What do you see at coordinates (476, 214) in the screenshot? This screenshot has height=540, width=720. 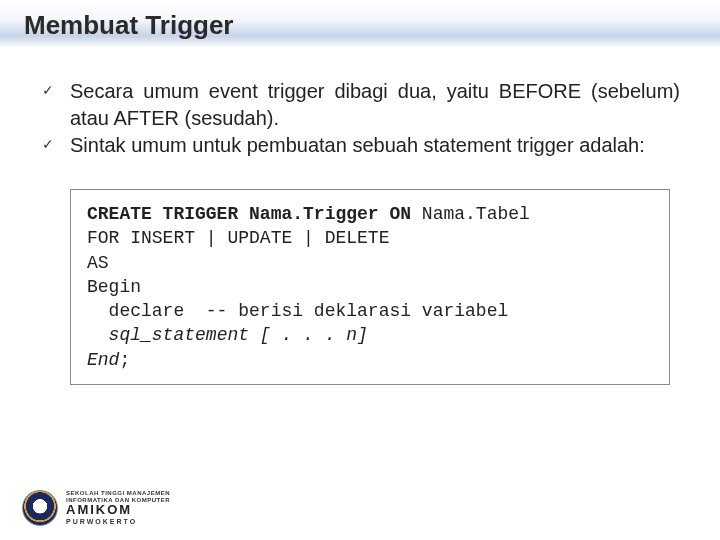 I see `code-line: Nama.Tabel` at bounding box center [476, 214].